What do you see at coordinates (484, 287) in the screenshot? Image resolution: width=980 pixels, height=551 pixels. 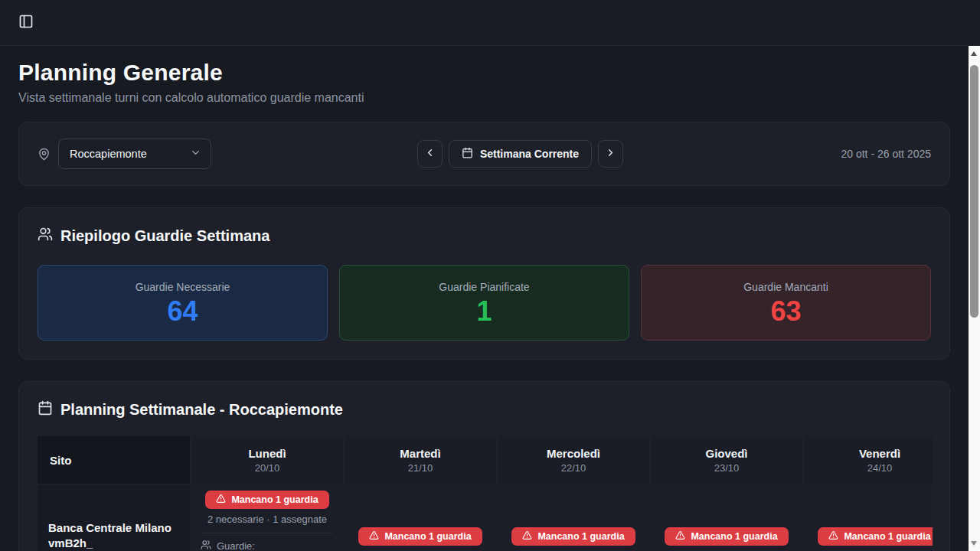 I see `stat-label: Guardie Pianificate` at bounding box center [484, 287].